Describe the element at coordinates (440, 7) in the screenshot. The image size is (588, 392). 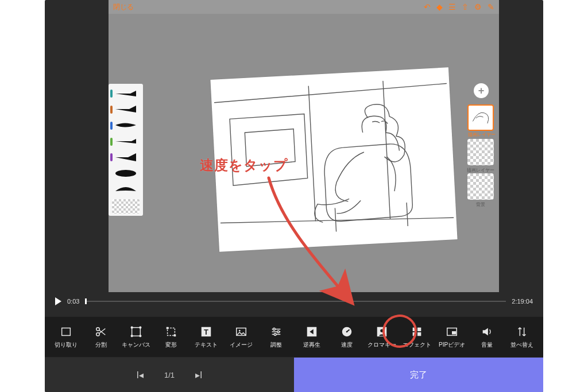
I see `shape-icon: ◆` at that location.